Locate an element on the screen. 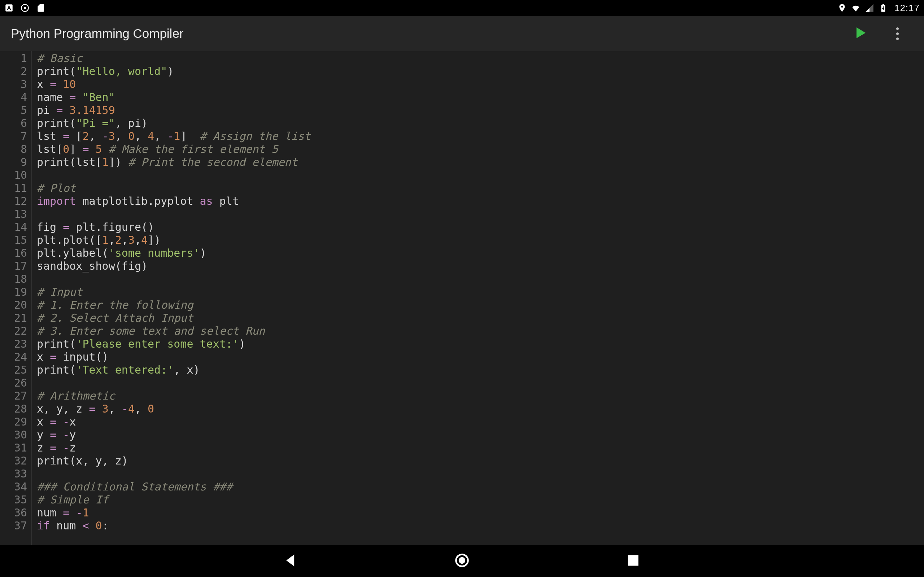 Image resolution: width=924 pixels, height=577 pixels. app-title: Python Programming Compiler is located at coordinates (97, 34).